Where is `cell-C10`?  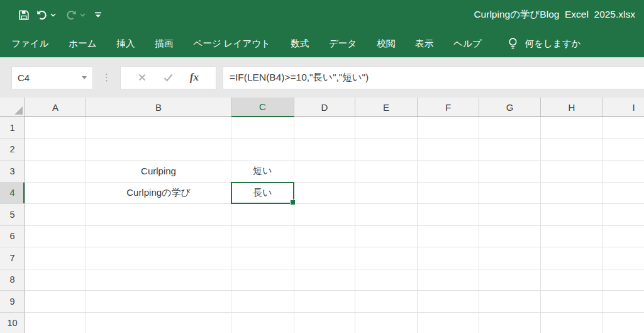 cell-C10 is located at coordinates (263, 323).